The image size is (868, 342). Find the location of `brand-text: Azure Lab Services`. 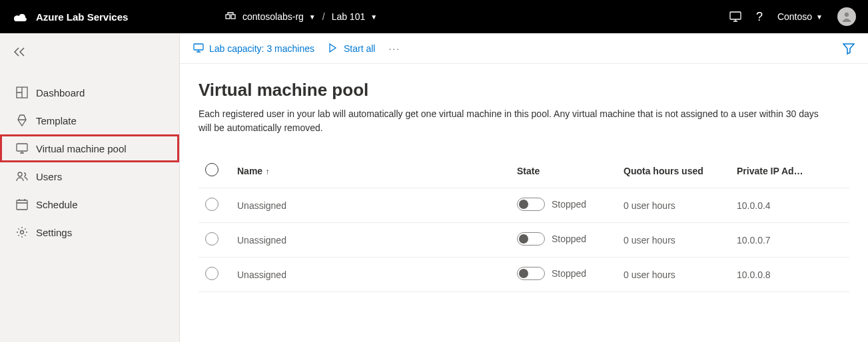

brand-text: Azure Lab Services is located at coordinates (82, 17).